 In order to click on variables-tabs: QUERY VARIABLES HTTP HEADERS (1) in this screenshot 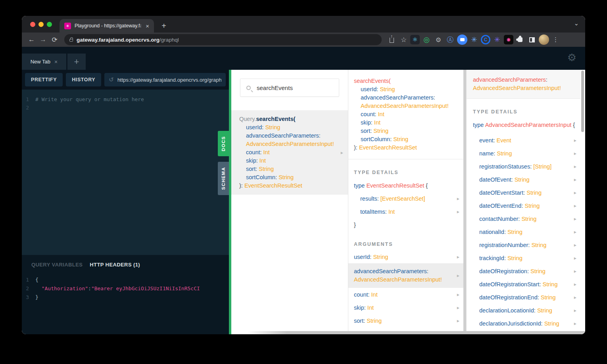, I will do `click(125, 265)`.